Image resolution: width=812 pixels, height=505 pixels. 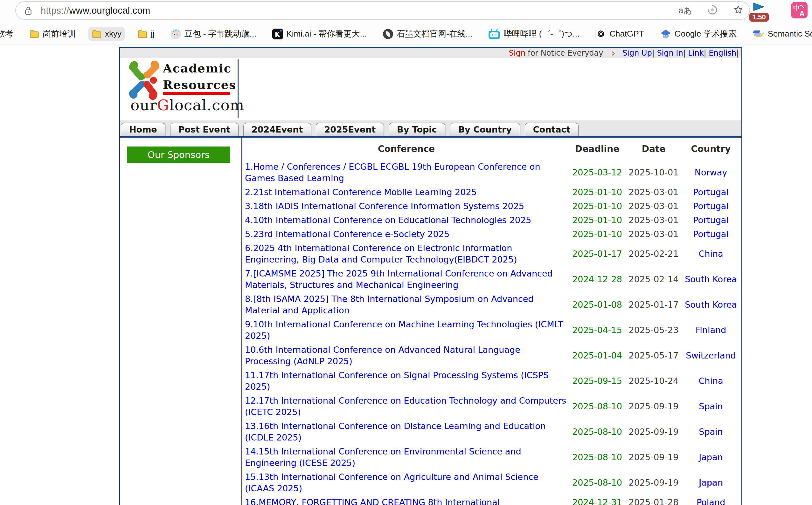 I want to click on conference-link: 12.17th International Conference on Educ…, so click(x=406, y=406).